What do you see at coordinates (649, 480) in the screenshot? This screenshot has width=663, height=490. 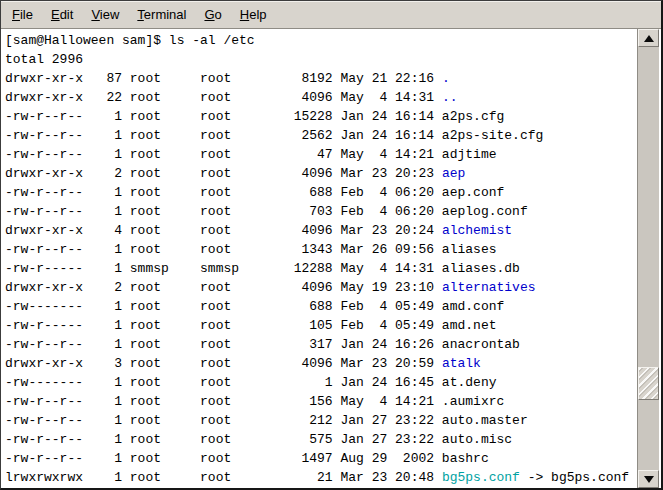 I see `down-arrow-icon` at bounding box center [649, 480].